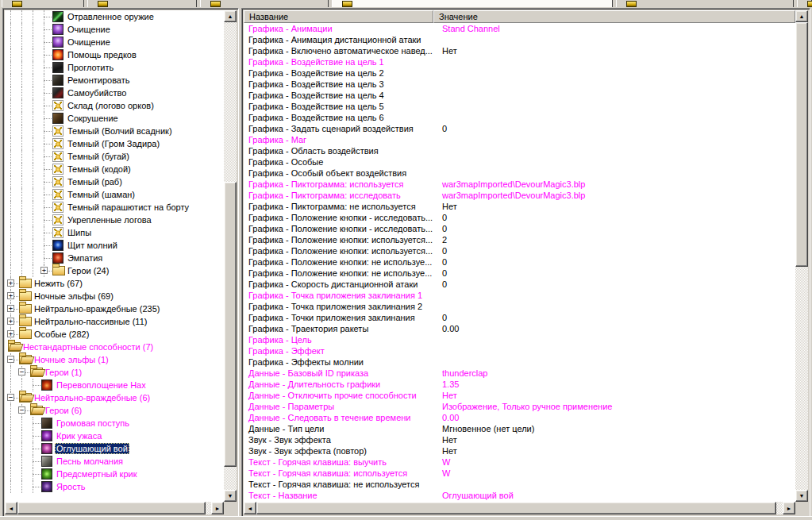  Describe the element at coordinates (519, 284) in the screenshot. I see `property-row: Графика - Скорость дистанционной атаки0` at that location.